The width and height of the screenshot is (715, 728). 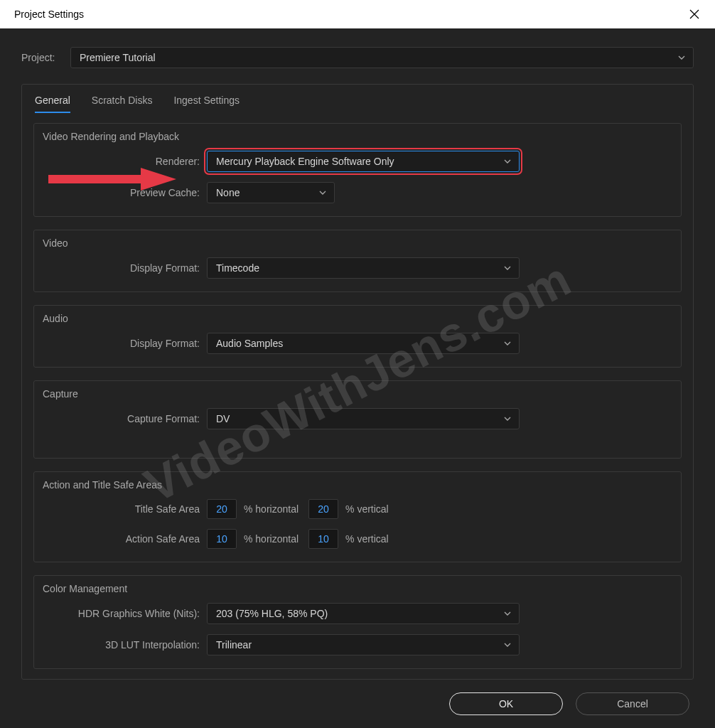 I want to click on tab-ingest-settings: Ingest Settings, so click(x=206, y=104).